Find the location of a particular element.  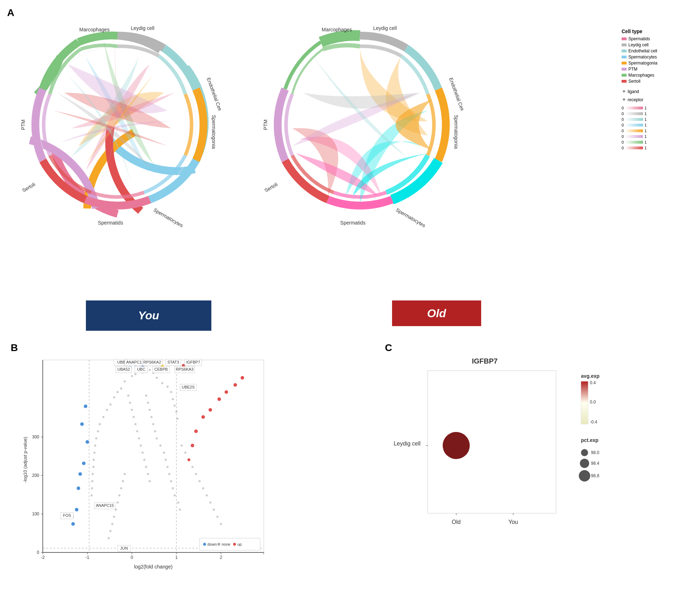

legend-item-sertoli: Sertoli is located at coordinates (657, 81).